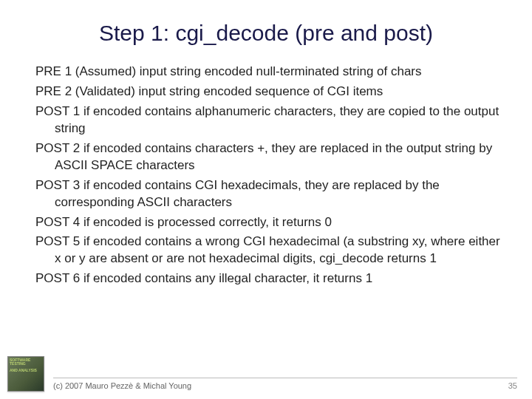 The height and width of the screenshot is (399, 532). I want to click on list-item: POST 5 if encoded contains a wrong CGI h…, so click(269, 250).